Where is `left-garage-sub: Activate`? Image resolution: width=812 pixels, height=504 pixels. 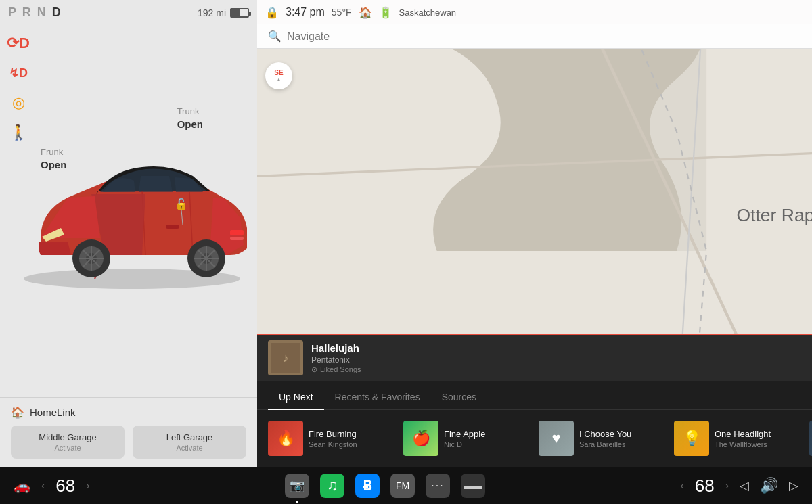
left-garage-sub: Activate is located at coordinates (189, 448).